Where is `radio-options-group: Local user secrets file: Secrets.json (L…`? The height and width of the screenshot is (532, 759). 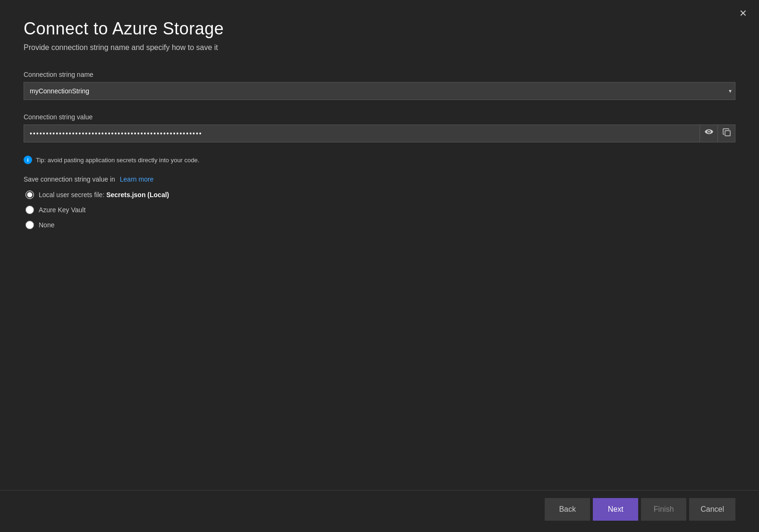
radio-options-group: Local user secrets file: Secrets.json (L… is located at coordinates (380, 210).